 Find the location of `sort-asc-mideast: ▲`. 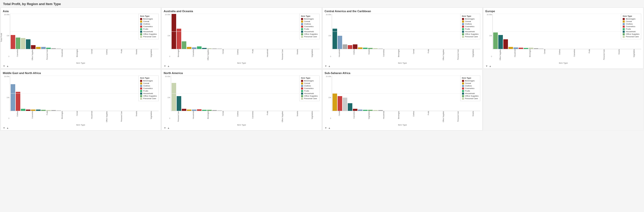

sort-asc-mideast: ▲ is located at coordinates (8, 128).